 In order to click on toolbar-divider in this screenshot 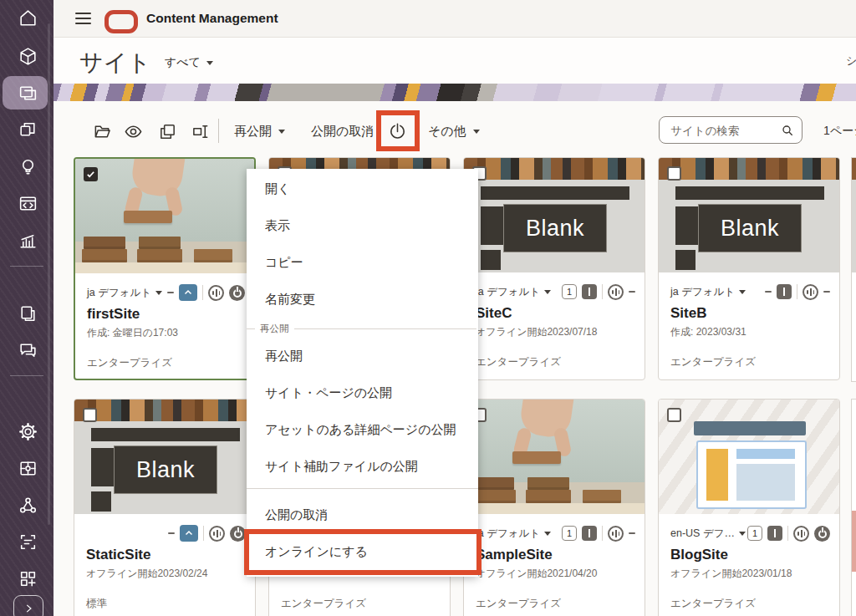, I will do `click(219, 130)`.